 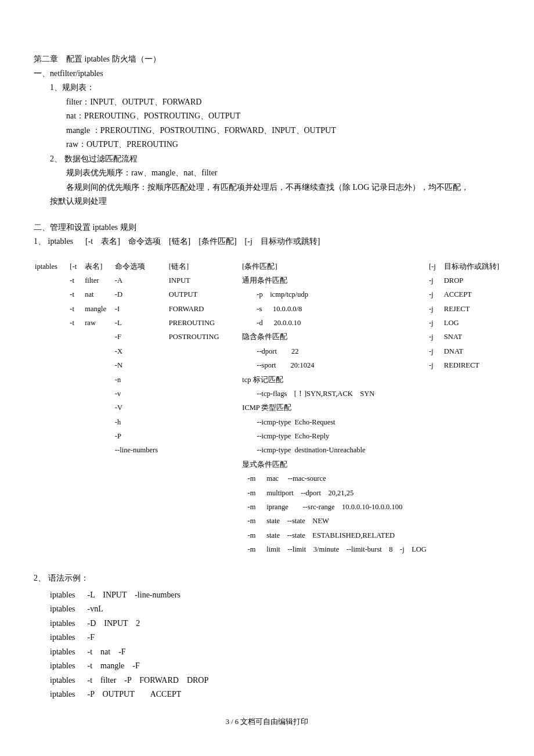 What do you see at coordinates (267, 578) in the screenshot?
I see `examples-heading: 2、 语法示例：` at bounding box center [267, 578].